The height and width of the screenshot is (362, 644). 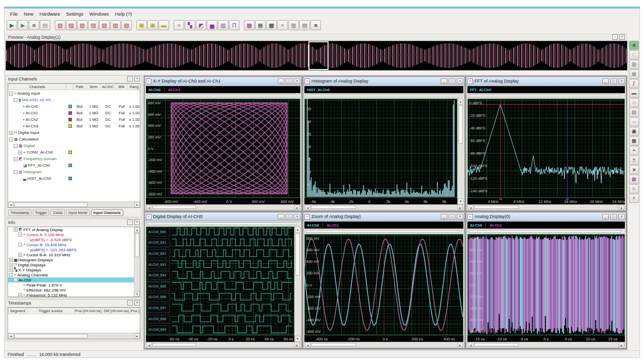 What do you see at coordinates (94, 25) in the screenshot?
I see `export-data-icon: ▨` at bounding box center [94, 25].